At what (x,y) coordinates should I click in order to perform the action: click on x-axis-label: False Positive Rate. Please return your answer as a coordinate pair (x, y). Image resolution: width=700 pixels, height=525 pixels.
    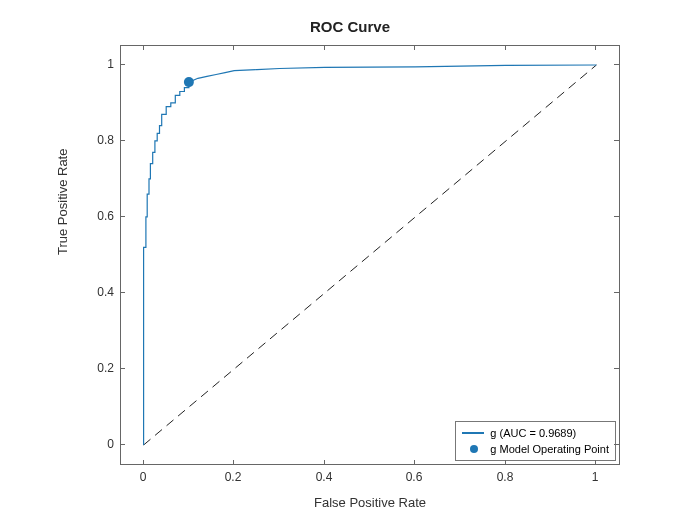
    Looking at the image, I should click on (370, 502).